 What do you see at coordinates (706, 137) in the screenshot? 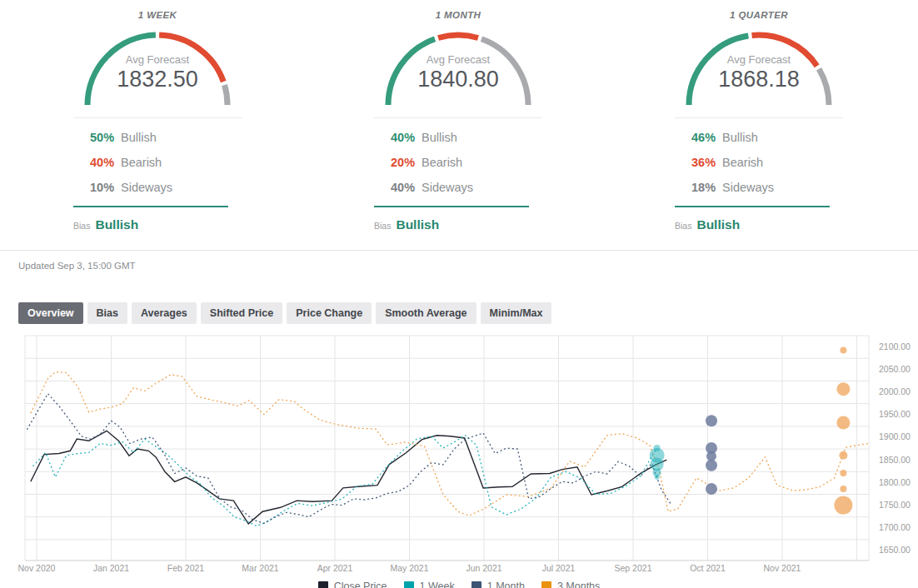
I see `bullish-pct: 46%` at bounding box center [706, 137].